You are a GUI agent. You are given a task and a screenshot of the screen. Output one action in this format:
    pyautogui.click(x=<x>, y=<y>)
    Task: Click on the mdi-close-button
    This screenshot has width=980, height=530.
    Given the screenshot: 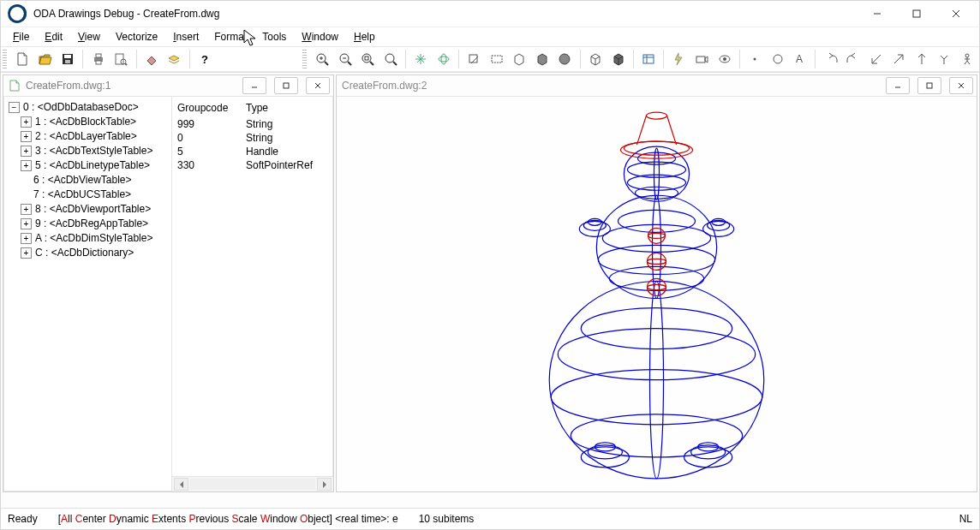 What is the action you would take?
    pyautogui.click(x=318, y=86)
    